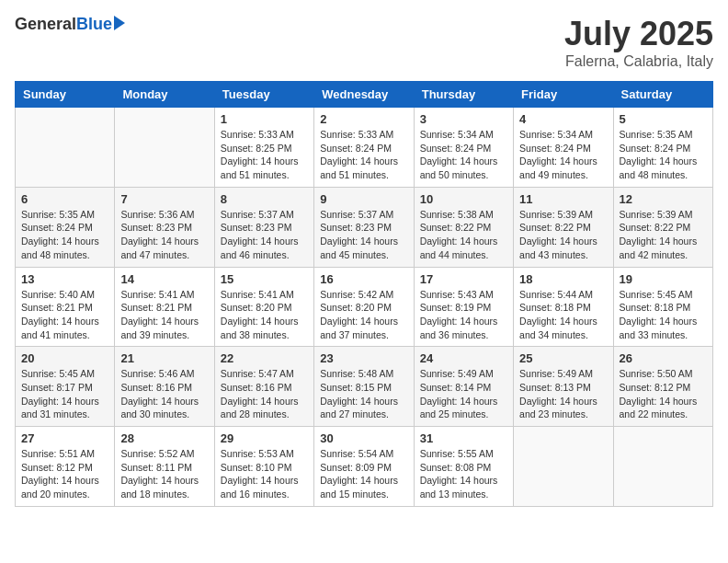  I want to click on day-info: Sunrise: 5:40 AMSunset: 8:21 PMDaylight:…, so click(64, 315).